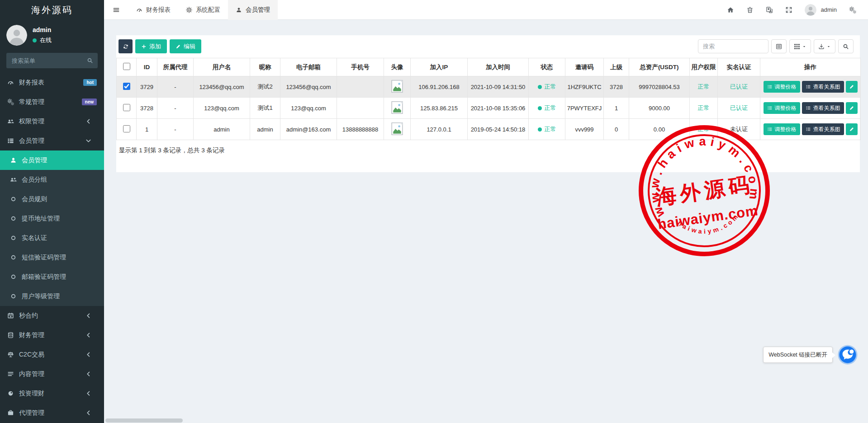 The width and height of the screenshot is (868, 423). Describe the element at coordinates (17, 35) in the screenshot. I see `avatar-person-icon` at that location.